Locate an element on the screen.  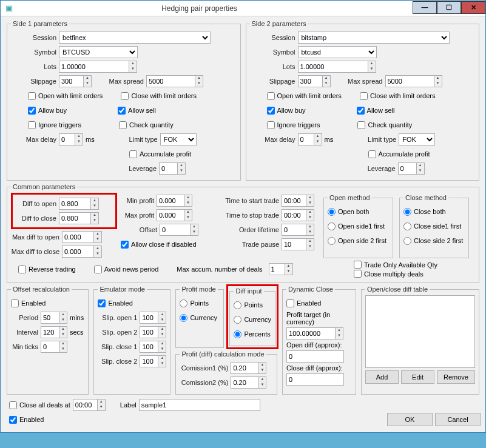
so1-input is located at coordinates (149, 318).